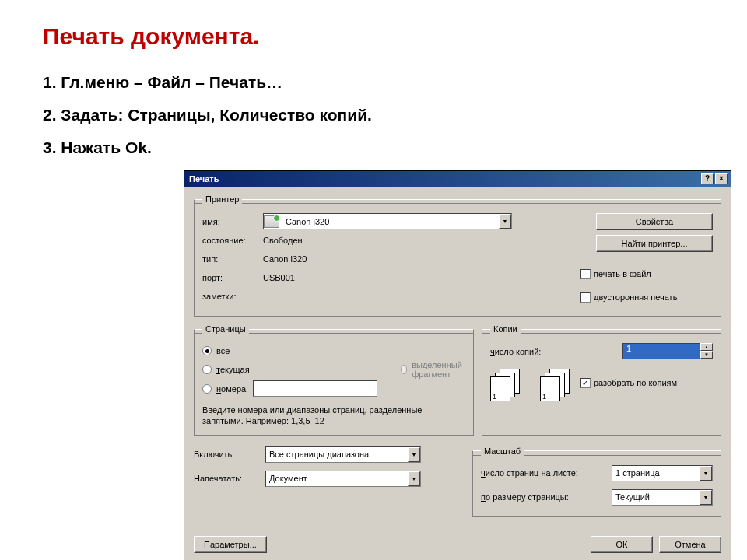 The image size is (747, 560). Describe the element at coordinates (226, 329) in the screenshot. I see `pages-legend: Страницы` at that location.